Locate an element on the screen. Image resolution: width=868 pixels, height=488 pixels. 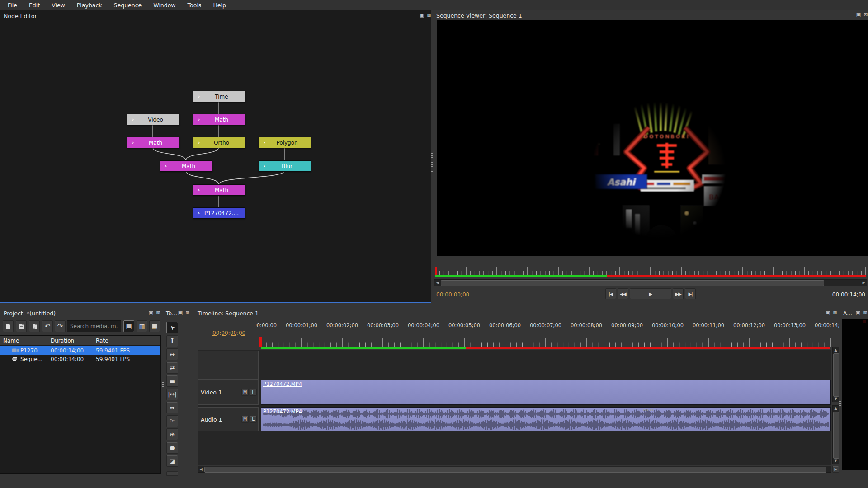
viewer-playhead-marker is located at coordinates (436, 271).